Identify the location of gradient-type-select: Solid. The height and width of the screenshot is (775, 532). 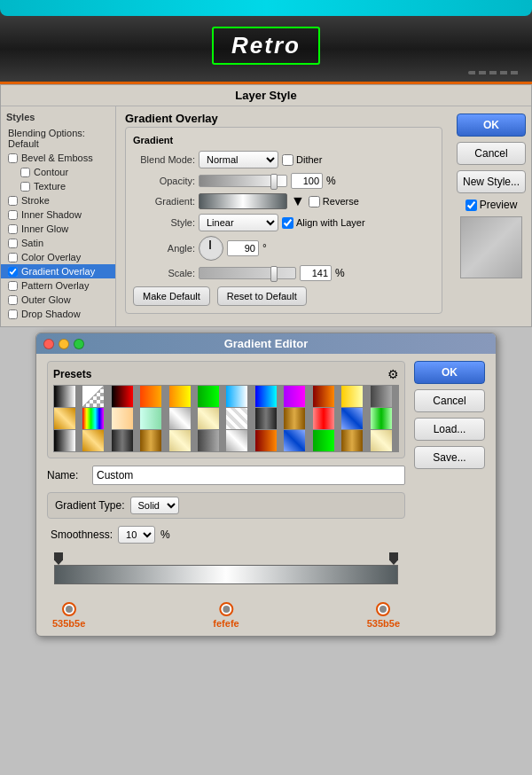
(154, 505).